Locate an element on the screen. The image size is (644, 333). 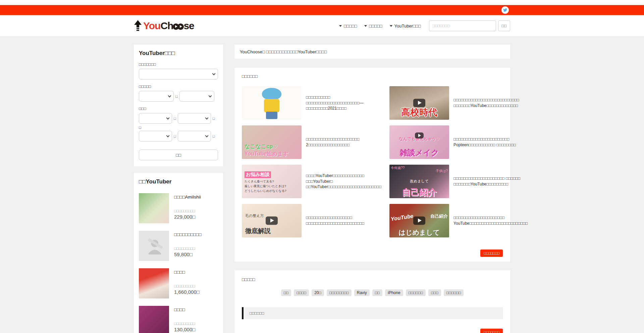
video-list-item: なこなこcp♡ YouTube始めます □□□□□□□□□□□□□□□□□□□□… is located at coordinates (312, 142).